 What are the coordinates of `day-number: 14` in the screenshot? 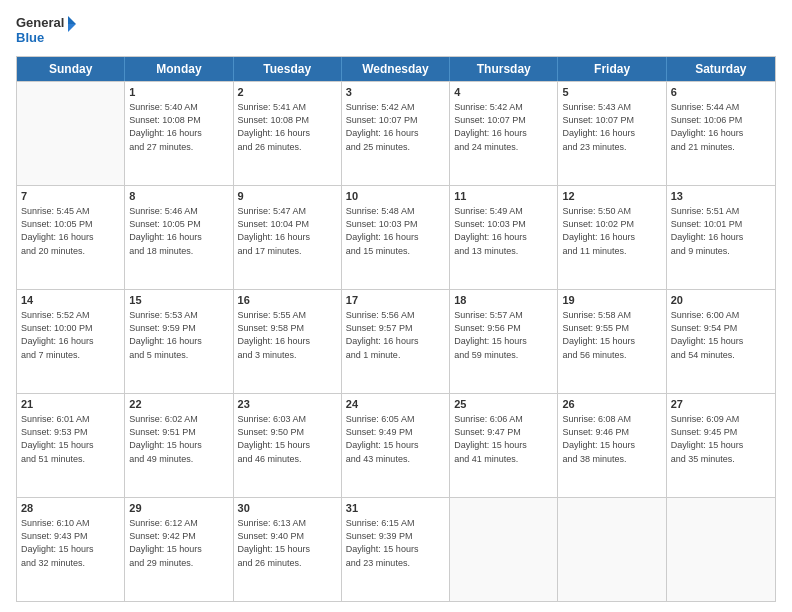 It's located at (70, 300).